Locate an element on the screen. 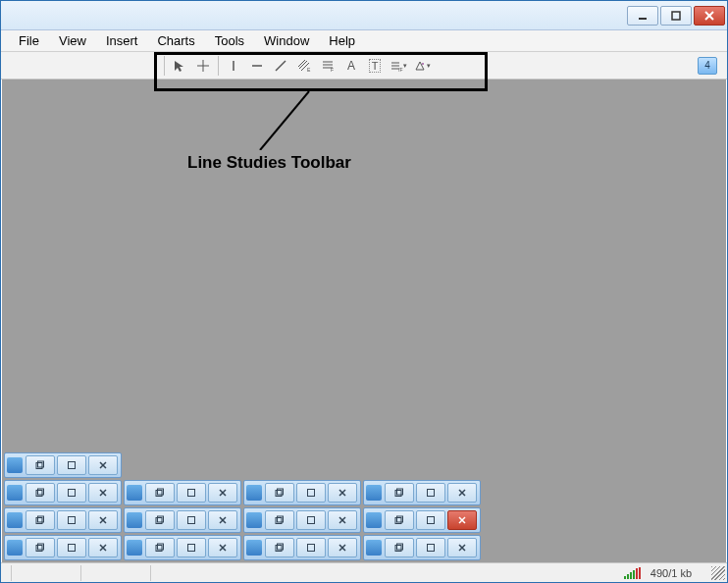  vertical-line-tool is located at coordinates (234, 66).